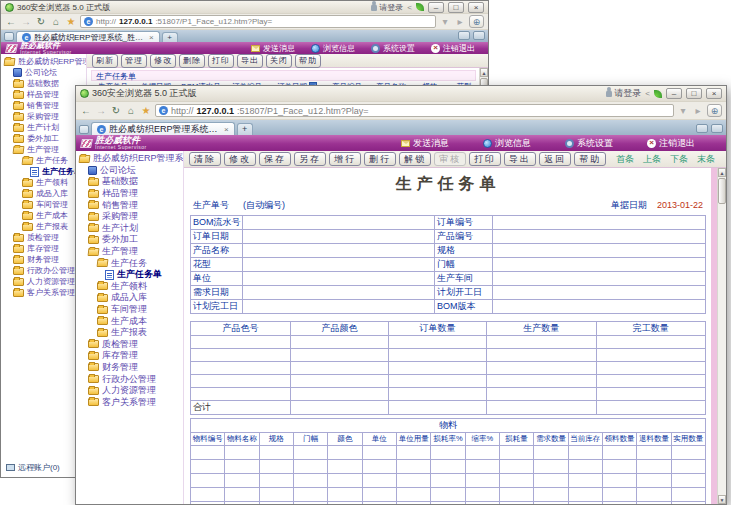 This screenshot has width=731, height=505. Describe the element at coordinates (9, 36) in the screenshot. I see `tab-list-icon` at that location.